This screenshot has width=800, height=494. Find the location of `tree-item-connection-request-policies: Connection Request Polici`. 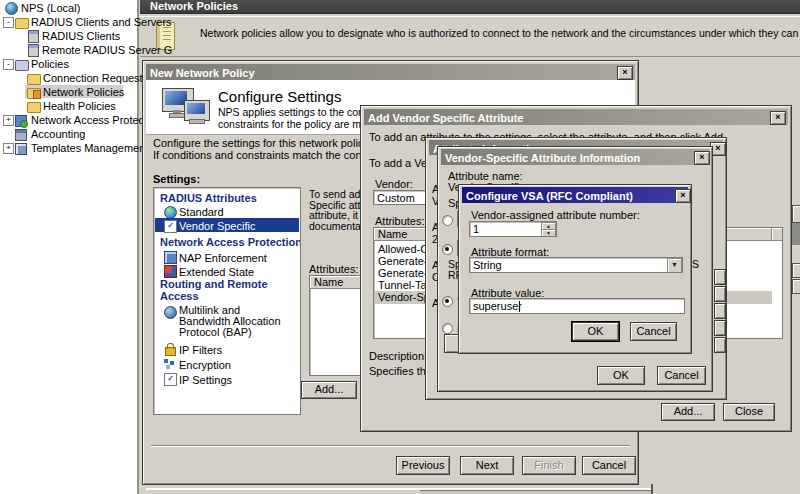

tree-item-connection-request-policies: Connection Request Polici is located at coordinates (68, 78).